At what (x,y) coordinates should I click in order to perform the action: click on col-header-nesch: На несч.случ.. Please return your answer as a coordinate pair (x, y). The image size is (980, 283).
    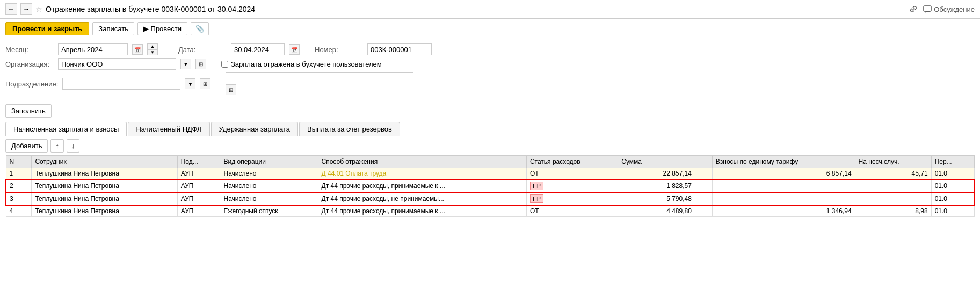
    Looking at the image, I should click on (893, 162).